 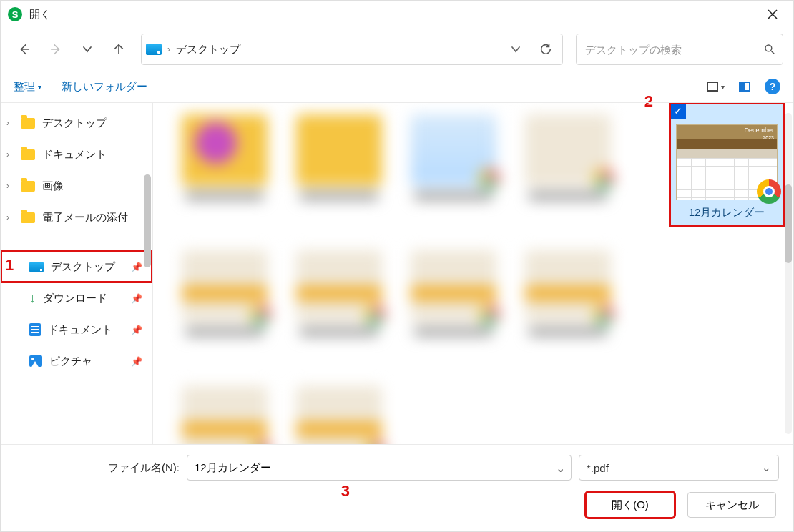 I want to click on quick-access-label: ダウンロード, so click(x=75, y=299).